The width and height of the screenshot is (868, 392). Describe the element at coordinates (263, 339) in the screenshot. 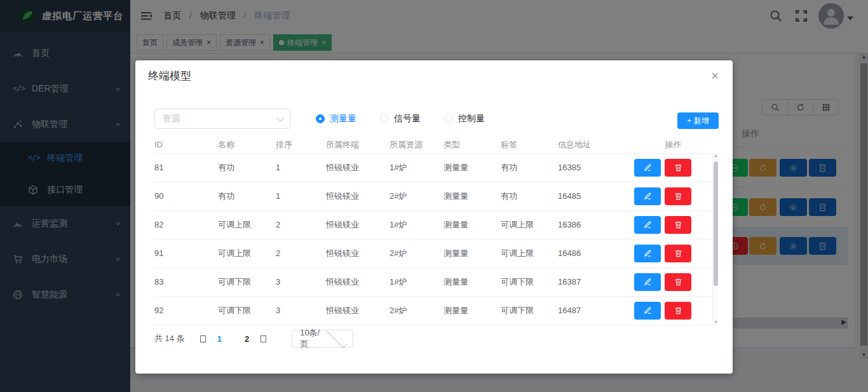

I see `next-page-button` at that location.